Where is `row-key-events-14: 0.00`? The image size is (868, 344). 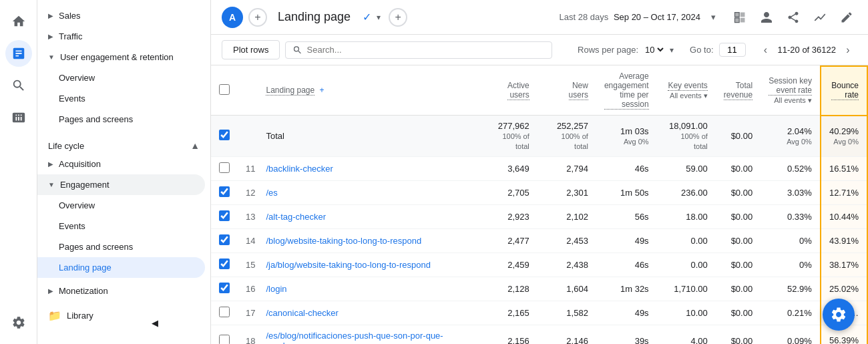
row-key-events-14: 0.00 is located at coordinates (686, 241).